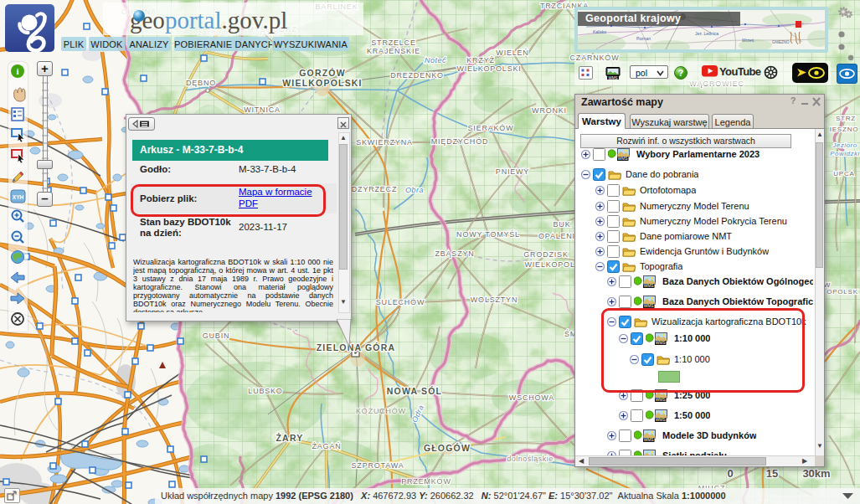 Image resolution: width=860 pixels, height=504 pixels. I want to click on svg-text: dolnośląskie, so click(530, 459).